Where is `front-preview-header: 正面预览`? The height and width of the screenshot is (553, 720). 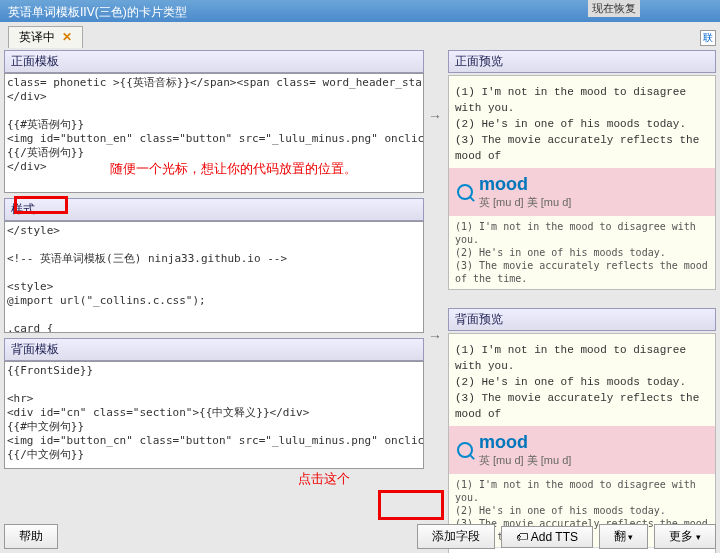
front-preview-header: 正面预览 is located at coordinates (582, 62).